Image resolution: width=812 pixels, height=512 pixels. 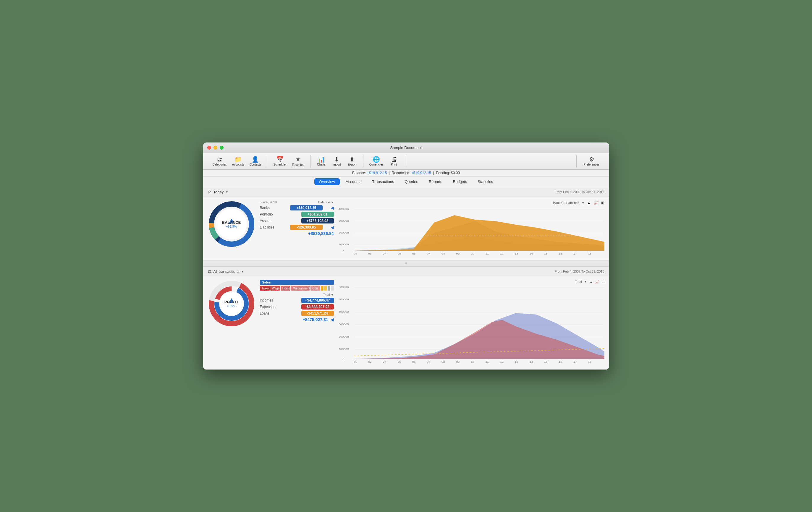 I want to click on contacts-icon: 👤, so click(x=255, y=159).